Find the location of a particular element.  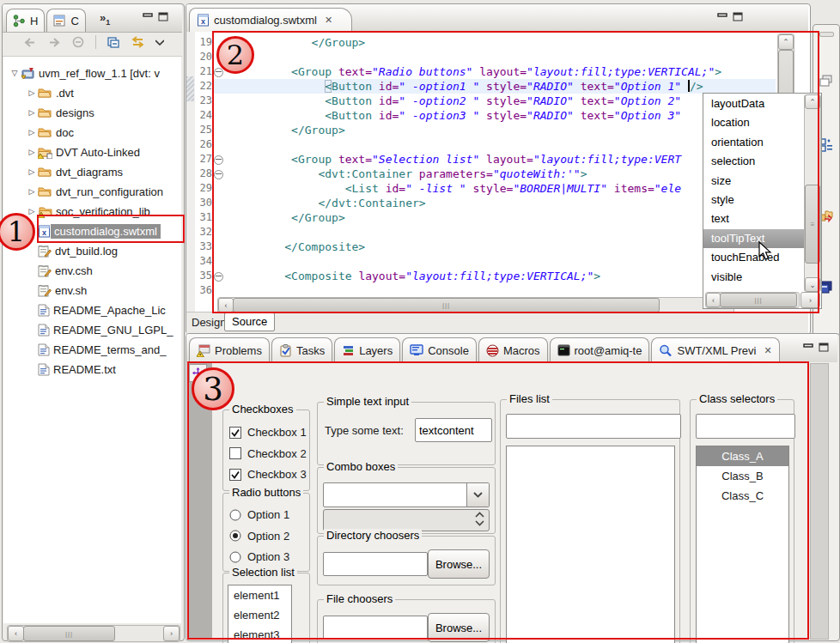

class-listbox: Class_AClass_BClass_C is located at coordinates (742, 544).